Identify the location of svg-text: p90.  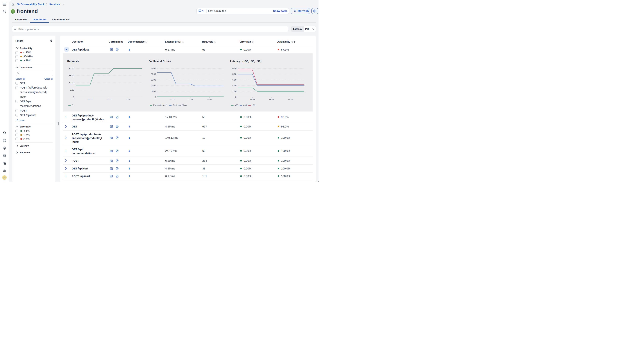
(245, 105).